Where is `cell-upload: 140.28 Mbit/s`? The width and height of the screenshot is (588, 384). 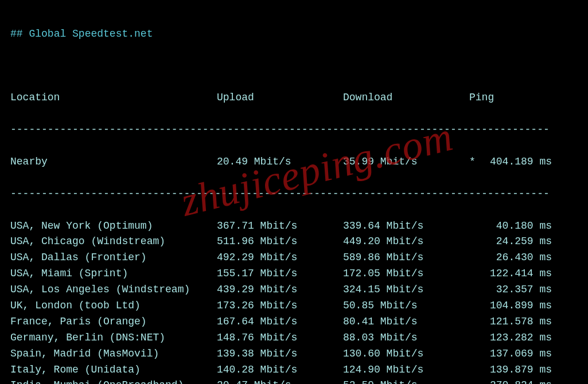 cell-upload: 140.28 Mbit/s is located at coordinates (280, 370).